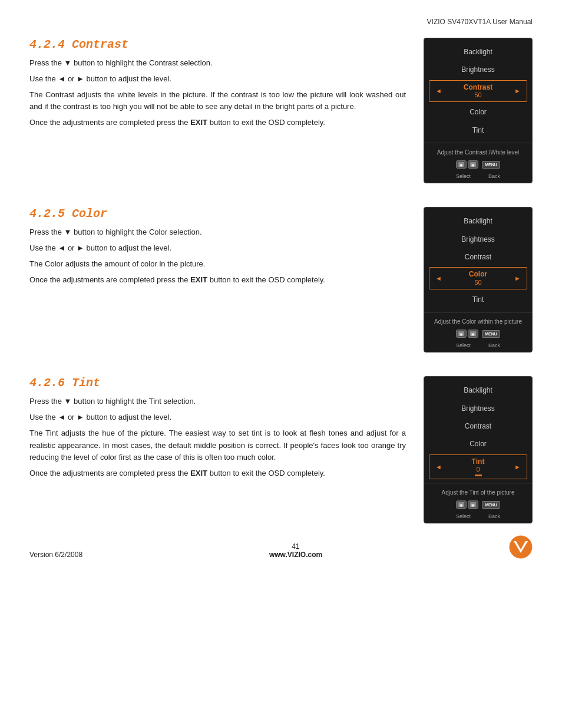 The height and width of the screenshot is (728, 562). What do you see at coordinates (467, 334) in the screenshot?
I see `osd-btn-group-2: ▣ ▣` at bounding box center [467, 334].